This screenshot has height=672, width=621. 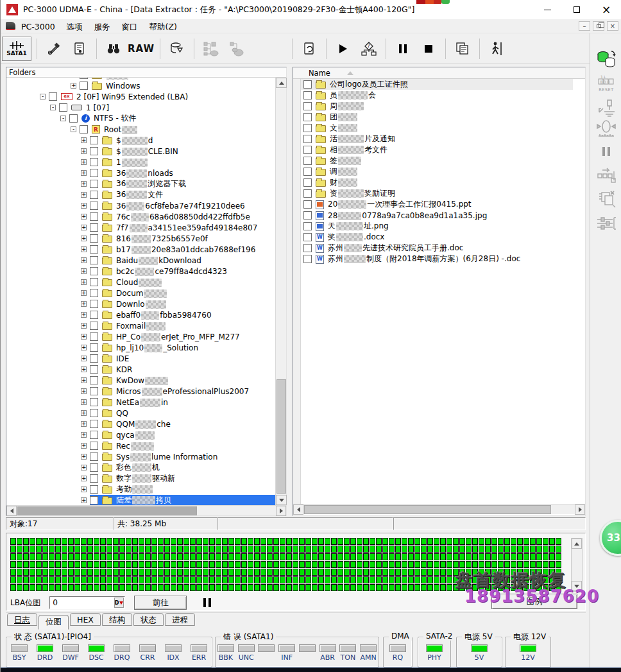 What do you see at coordinates (182, 173) in the screenshot?
I see `tree-item-body: 36nloads` at bounding box center [182, 173].